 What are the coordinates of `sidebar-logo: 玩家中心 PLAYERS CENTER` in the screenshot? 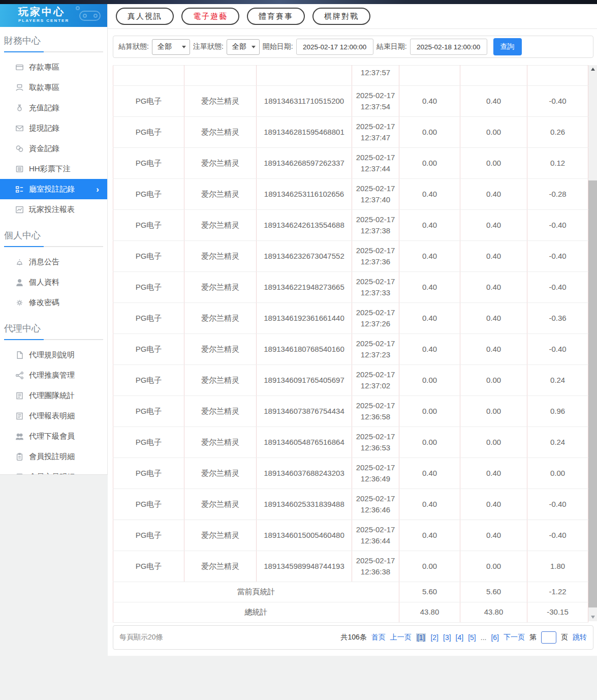 It's located at (54, 15).